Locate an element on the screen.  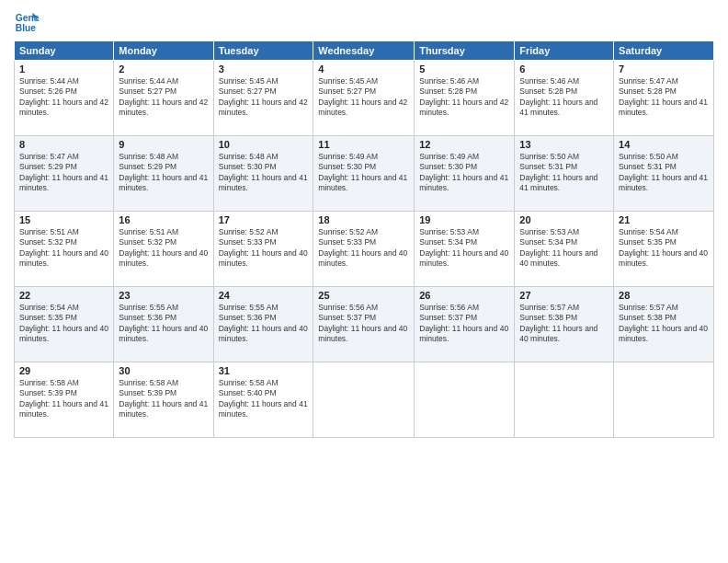
day-number: 7 is located at coordinates (664, 69).